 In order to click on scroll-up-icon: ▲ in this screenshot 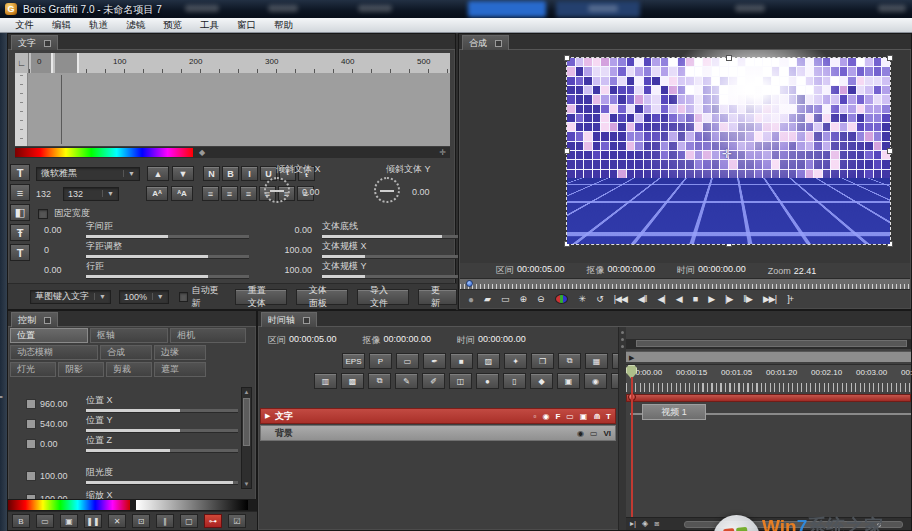, I will do `click(246, 392)`.